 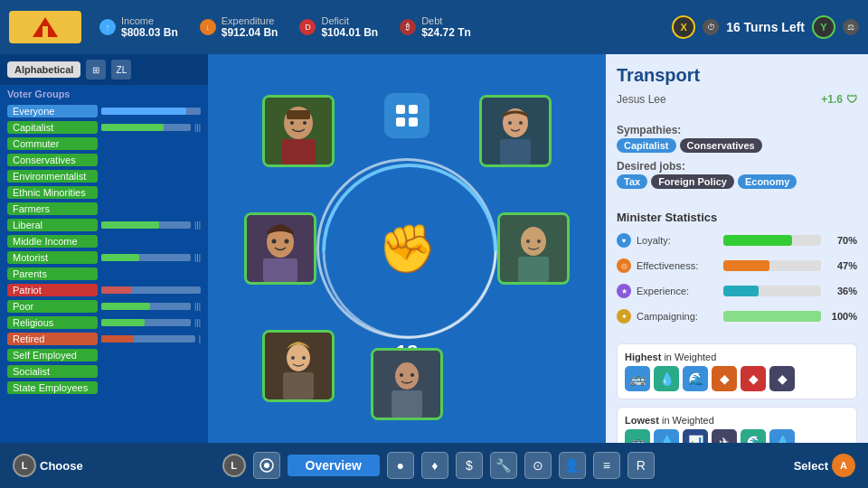 I want to click on minister-portrait-bot-center, so click(x=407, y=384).